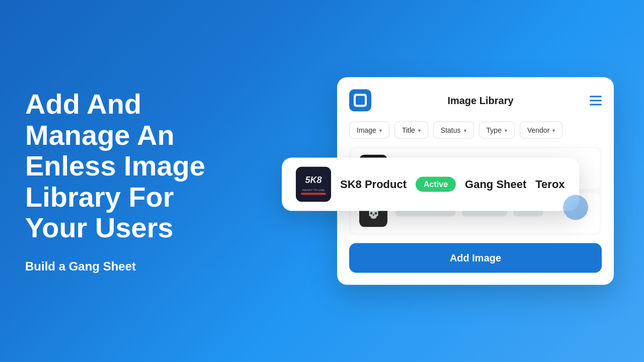 Image resolution: width=644 pixels, height=362 pixels. I want to click on filter-title-chevron: ▾, so click(420, 130).